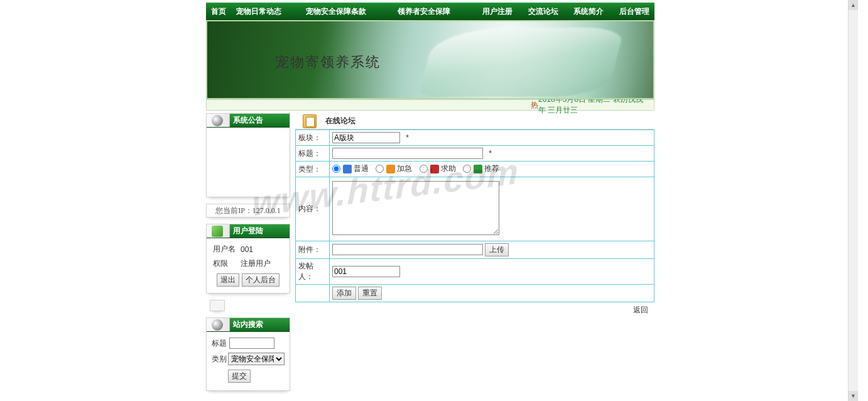 The width and height of the screenshot is (868, 401). I want to click on type-label-recommend: 推荐, so click(492, 168).